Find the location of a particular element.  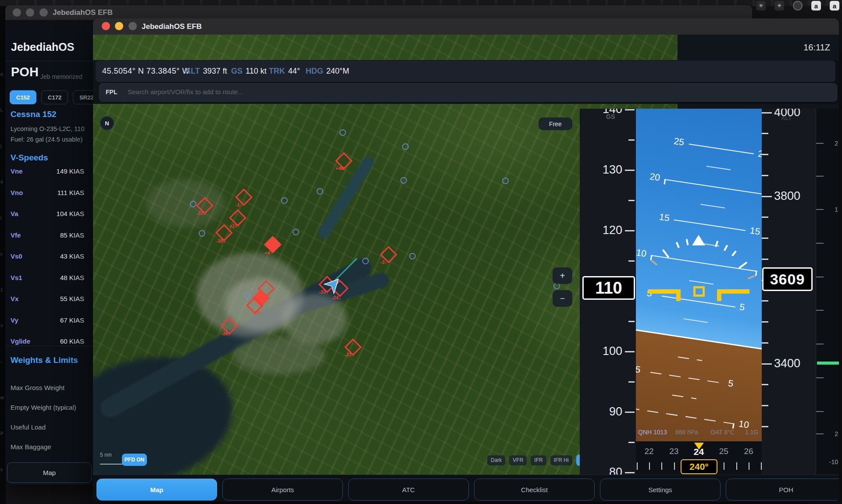

vspeed-label: Vx is located at coordinates (14, 299).